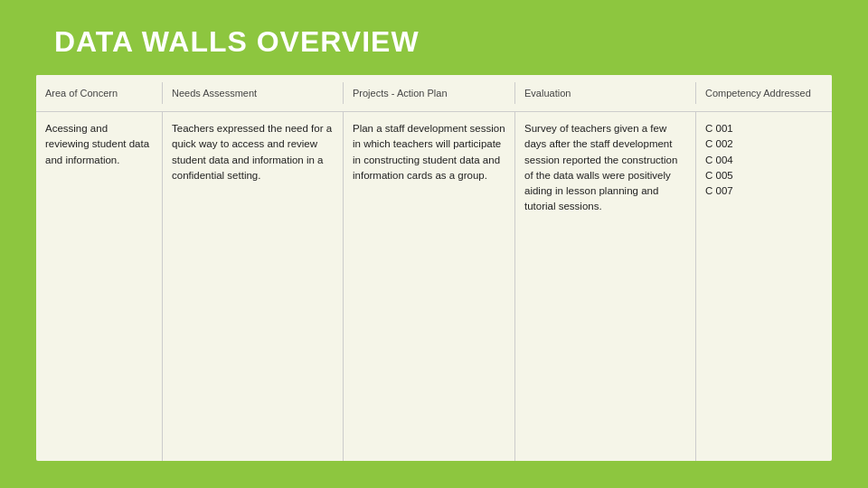 The image size is (868, 488). I want to click on cell-area-of-concern: Acessing and reviewing student data and …, so click(99, 286).